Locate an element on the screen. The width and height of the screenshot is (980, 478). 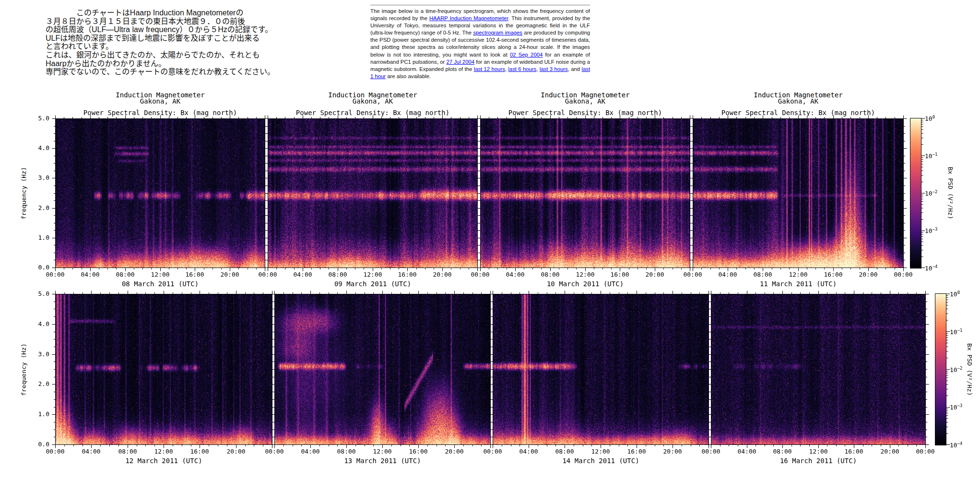
spectrogram-panel-12-march-2011-utc is located at coordinates (164, 369).